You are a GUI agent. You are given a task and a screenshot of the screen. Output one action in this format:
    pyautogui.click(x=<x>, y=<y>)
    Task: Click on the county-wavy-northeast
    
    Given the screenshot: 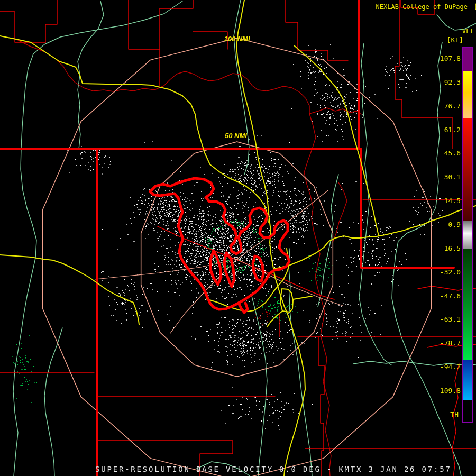 What is the action you would take?
    pyautogui.click(x=340, y=213)
    